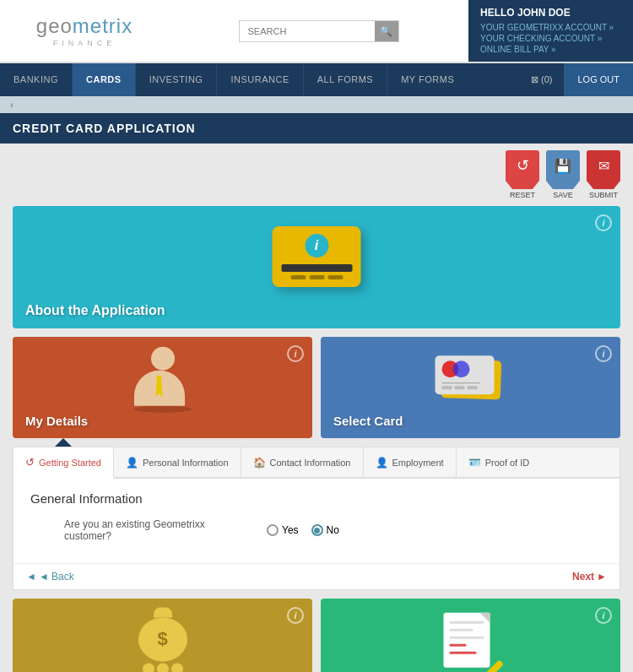 This screenshot has height=672, width=633. Describe the element at coordinates (316, 128) in the screenshot. I see `page-title: CREDIT CARD APPLICATION` at that location.